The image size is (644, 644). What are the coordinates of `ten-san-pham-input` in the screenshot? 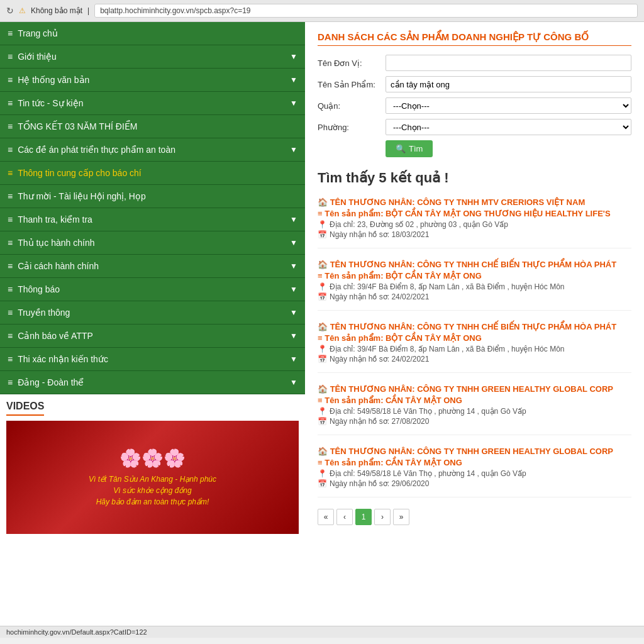 It's located at (508, 84).